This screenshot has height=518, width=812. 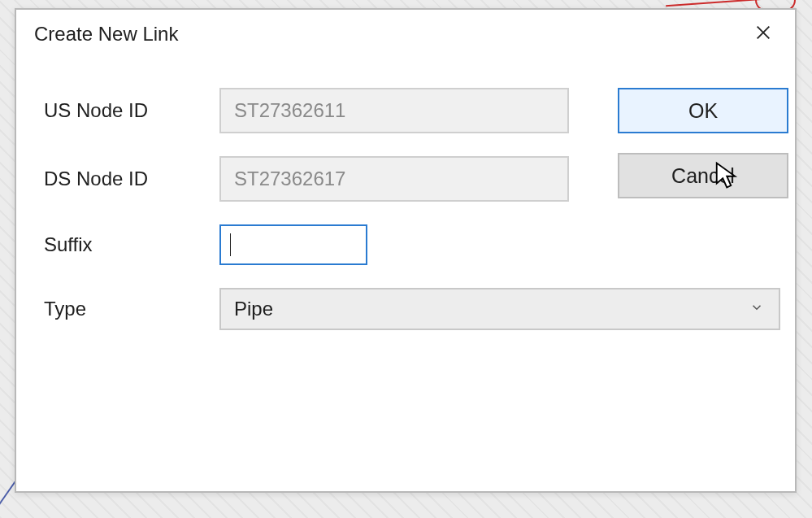 What do you see at coordinates (126, 309) in the screenshot?
I see `type-label: Type` at bounding box center [126, 309].